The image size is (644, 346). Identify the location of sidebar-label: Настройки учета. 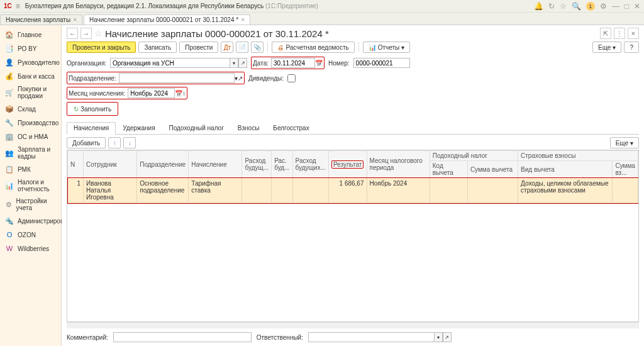
(36, 204).